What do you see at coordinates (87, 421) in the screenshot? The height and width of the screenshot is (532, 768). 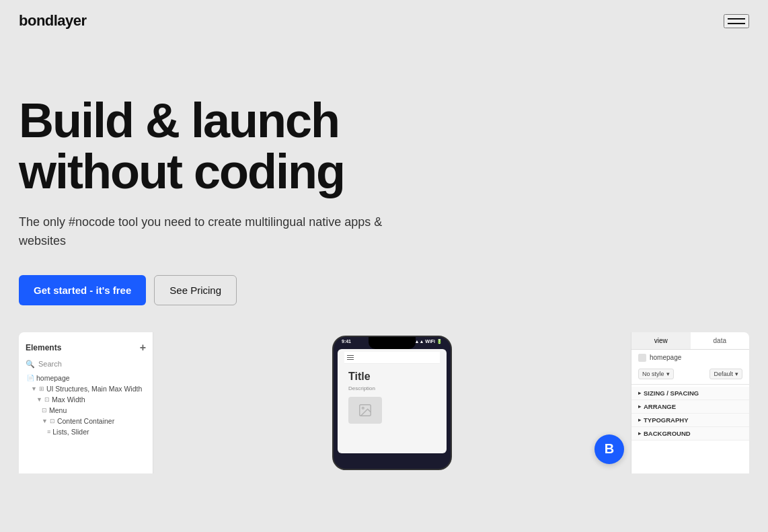 I see `tree-item-content-container: ▼ ⊡ Content Container` at bounding box center [87, 421].